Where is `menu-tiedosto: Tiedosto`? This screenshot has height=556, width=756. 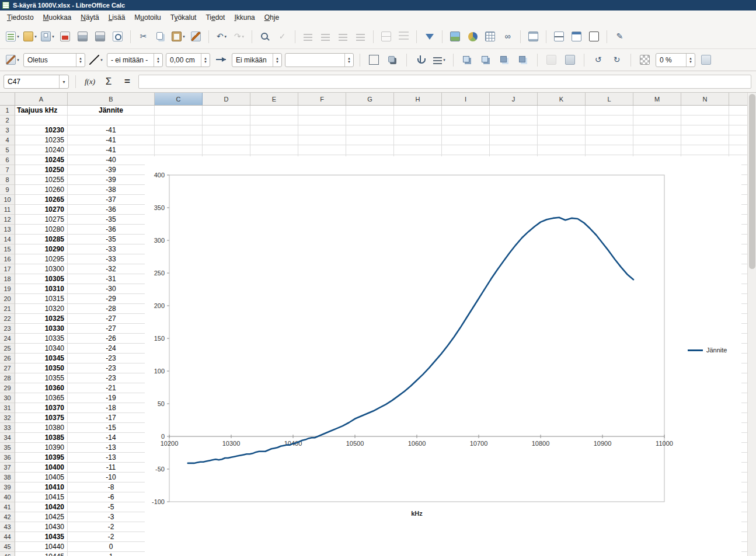
menu-tiedosto: Tiedosto is located at coordinates (20, 18).